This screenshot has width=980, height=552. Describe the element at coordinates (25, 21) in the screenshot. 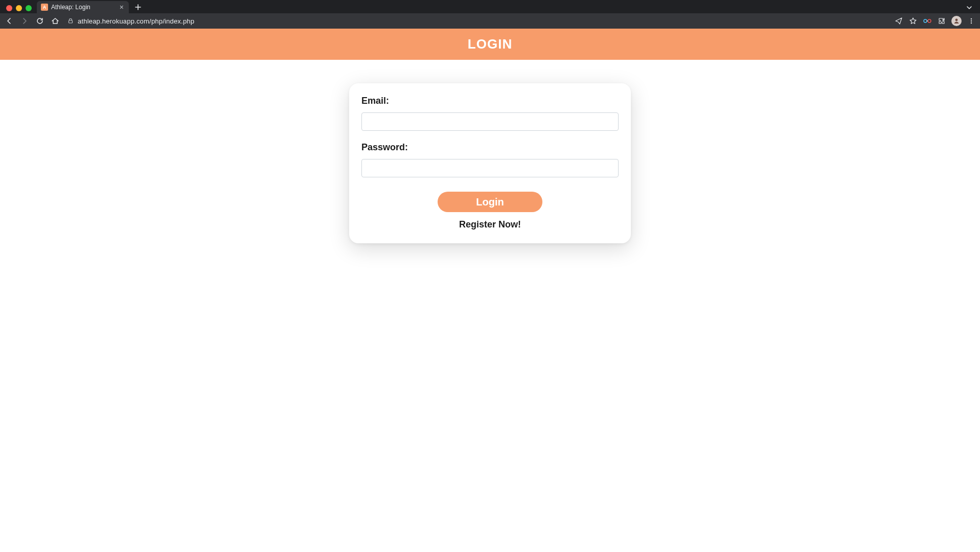

I see `nav-forward-button` at that location.